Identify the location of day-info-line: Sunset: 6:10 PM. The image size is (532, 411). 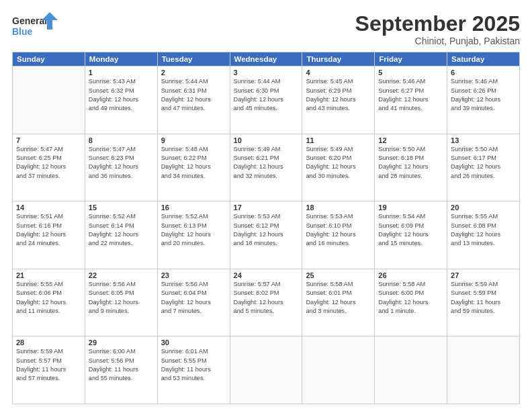
(328, 226).